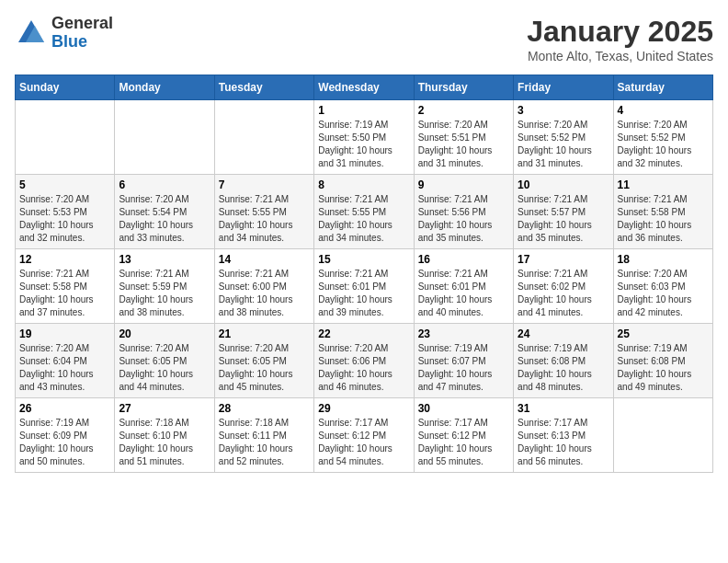 Image resolution: width=728 pixels, height=563 pixels. Describe the element at coordinates (364, 138) in the screenshot. I see `day-cell: 1Sunrise: 7:19 AM Sunset: 5:50 PM Daylig…` at that location.